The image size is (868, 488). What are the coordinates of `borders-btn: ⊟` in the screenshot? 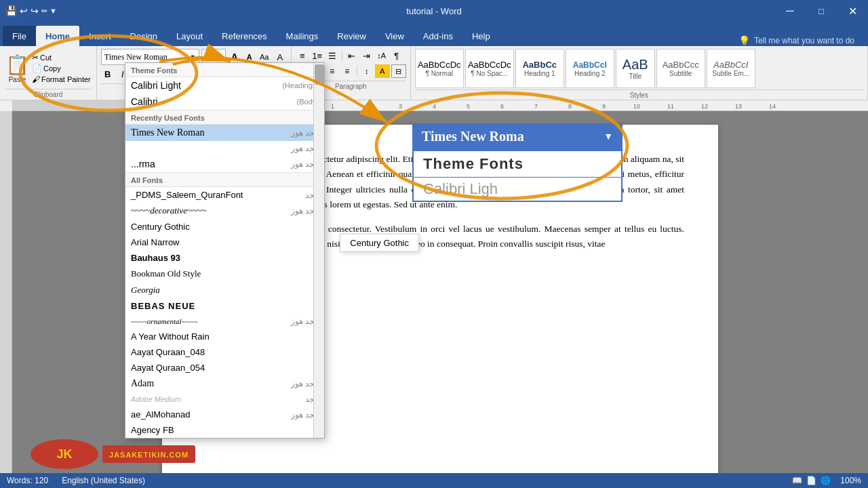 It's located at (399, 71).